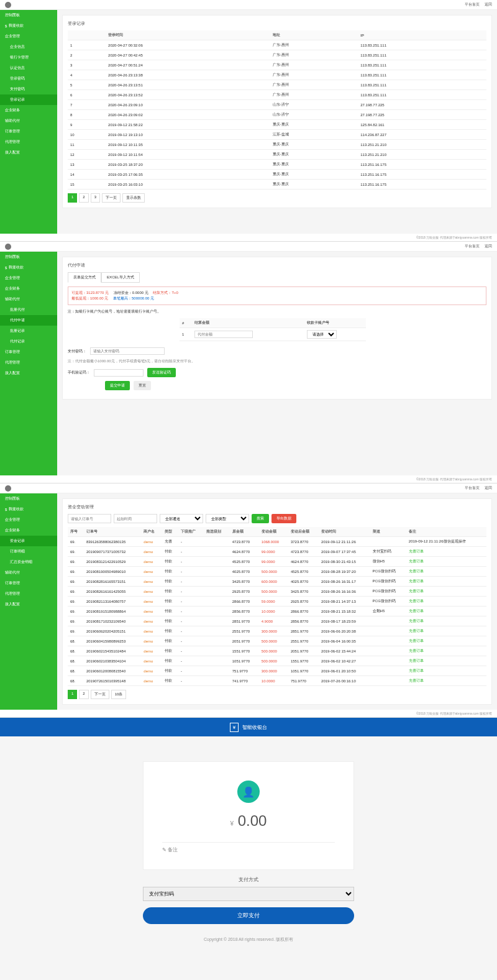 The image size is (497, 980). Describe the element at coordinates (29, 122) in the screenshot. I see `sidebar: 控制面板 $ 我要收款 企业管理 企业信息 银行卡管理 认证信息 登录密码 支付…` at that location.